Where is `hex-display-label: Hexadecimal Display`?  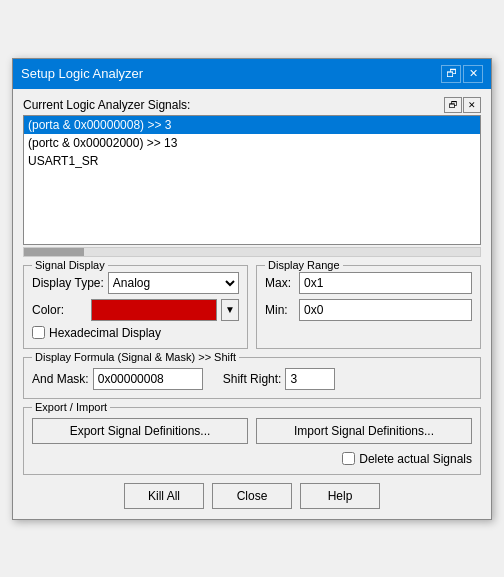 hex-display-label: Hexadecimal Display is located at coordinates (105, 333).